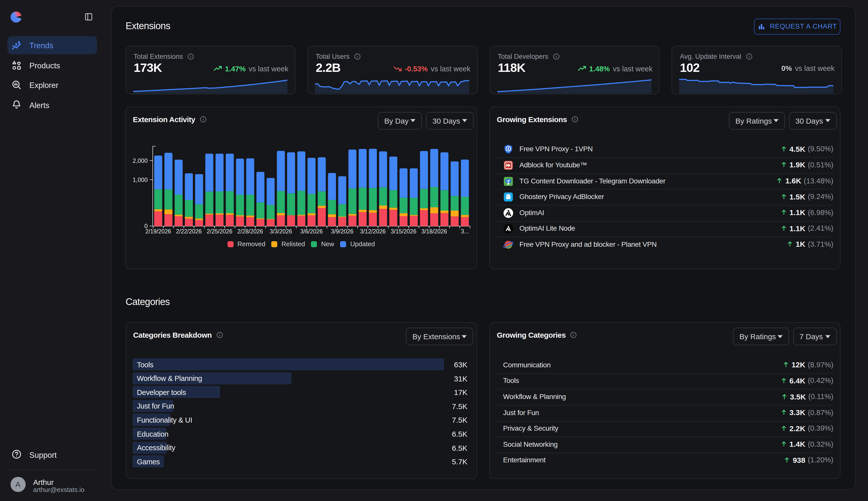 The height and width of the screenshot is (501, 868). What do you see at coordinates (343, 231) in the screenshot?
I see `svg-text: 3/9/2026` at bounding box center [343, 231].